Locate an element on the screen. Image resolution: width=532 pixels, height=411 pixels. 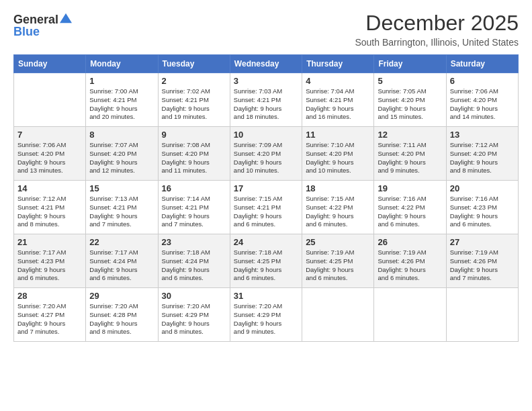
calendar-cell: 9Sunrise: 7:08 AMSunset: 4:20 PMDaylight… is located at coordinates (193, 154).